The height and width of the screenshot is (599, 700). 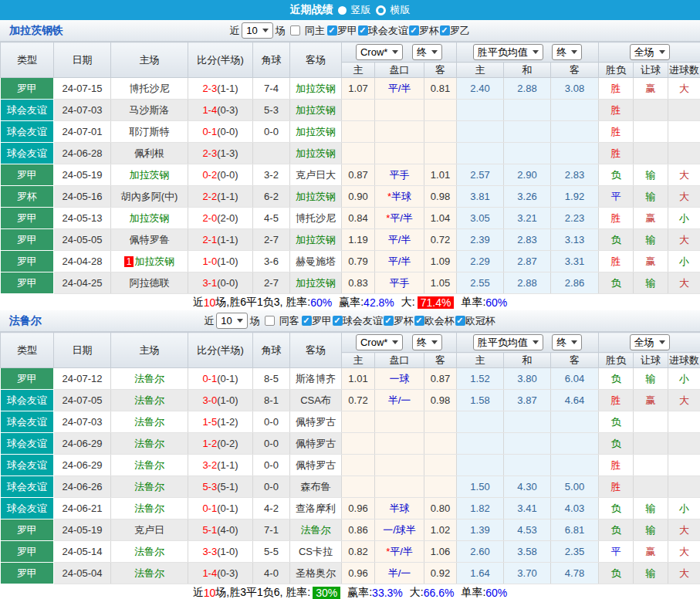 What do you see at coordinates (350, 218) in the screenshot?
I see `table-row: 罗甲24-05-13加拉茨钢2-0(2-0)4-5博托沙尼0.84*平/半1.0…` at bounding box center [350, 218].